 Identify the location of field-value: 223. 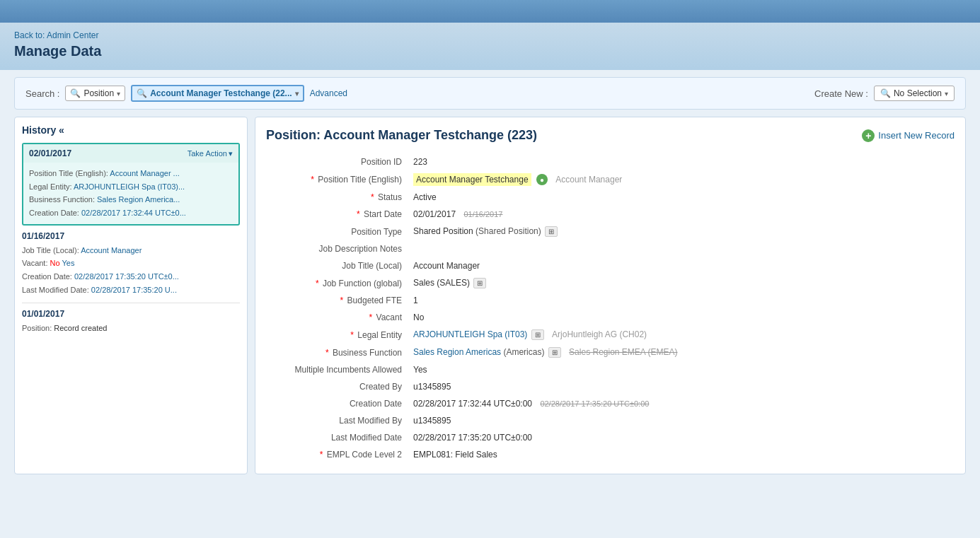
(681, 162).